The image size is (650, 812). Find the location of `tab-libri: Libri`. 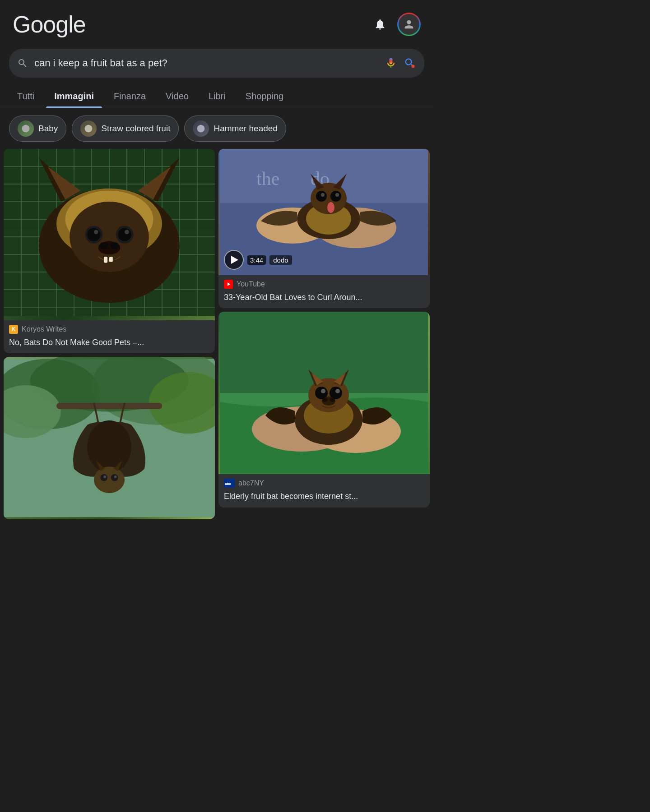

tab-libri: Libri is located at coordinates (217, 97).